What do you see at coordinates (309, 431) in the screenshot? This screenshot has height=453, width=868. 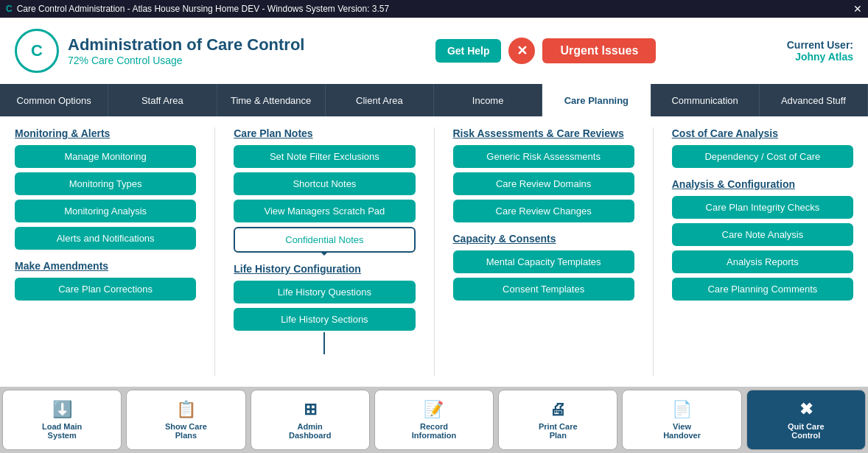 I see `admin-dashboard-label: AdminDashboard` at bounding box center [309, 431].